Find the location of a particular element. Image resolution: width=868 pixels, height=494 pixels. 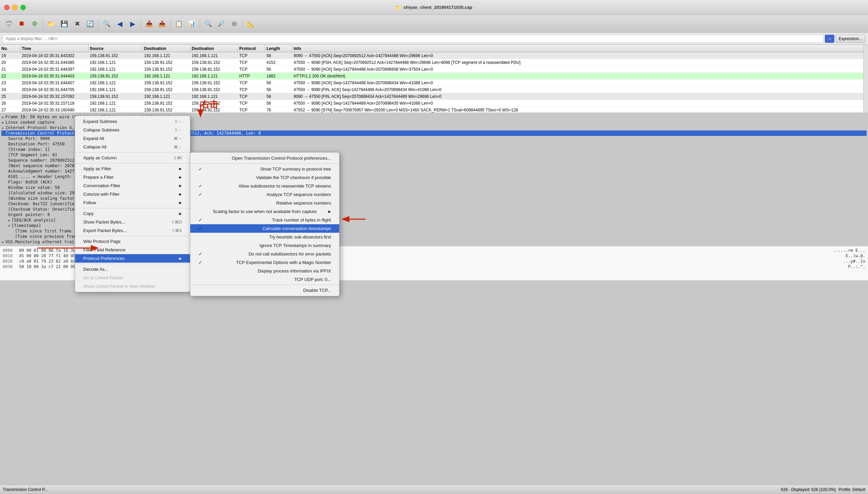

packet-list-scrollbar is located at coordinates (866, 79).